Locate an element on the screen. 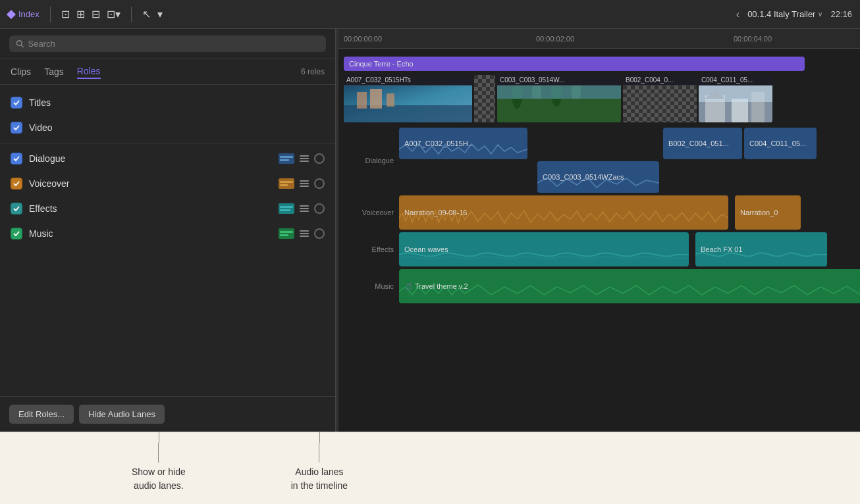 This screenshot has width=860, height=504. video-clip-1: A007_C032_0515HTs is located at coordinates (408, 99).